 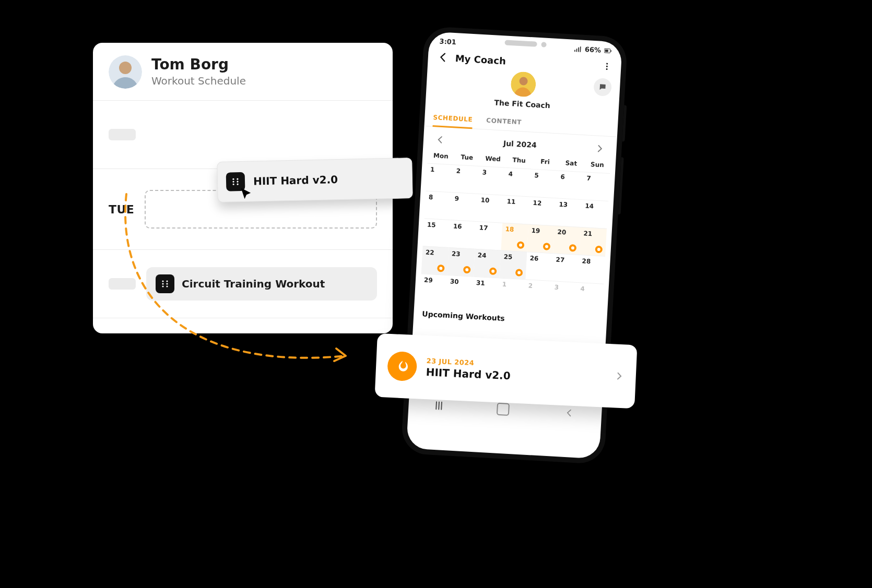 I want to click on calendar-month-label: Jul 2024, so click(x=520, y=145).